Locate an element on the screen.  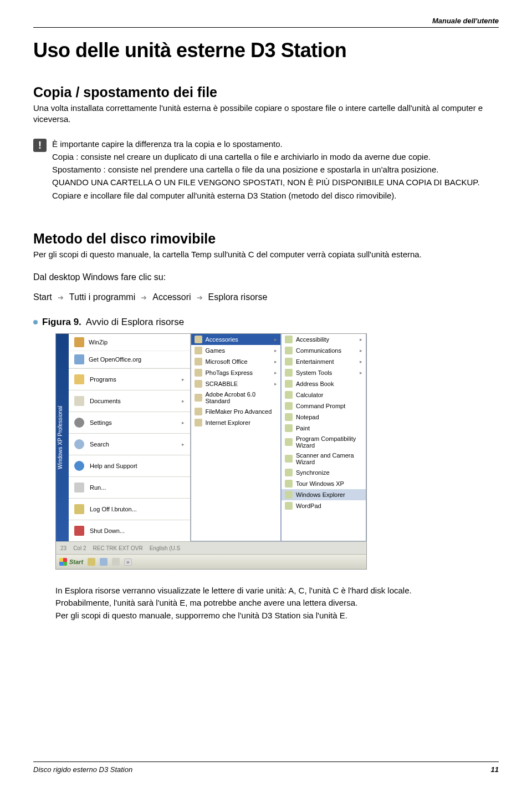
figure-label: Figura 9. is located at coordinates (62, 322).